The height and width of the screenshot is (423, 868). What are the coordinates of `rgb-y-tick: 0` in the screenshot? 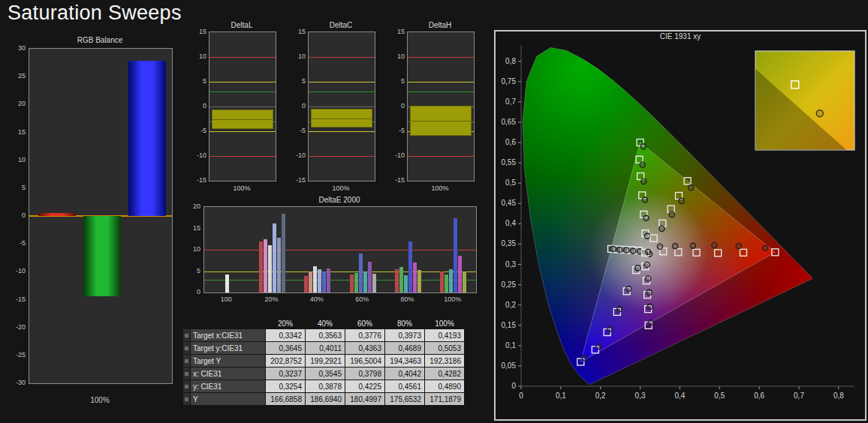 It's located at (15, 216).